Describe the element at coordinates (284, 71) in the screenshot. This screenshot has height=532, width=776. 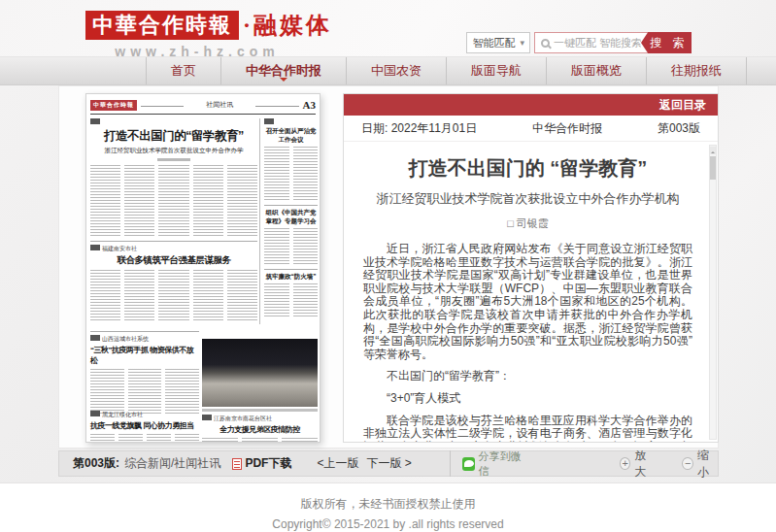
I see `nav-item-zhhzsb: 中华合作时报` at that location.